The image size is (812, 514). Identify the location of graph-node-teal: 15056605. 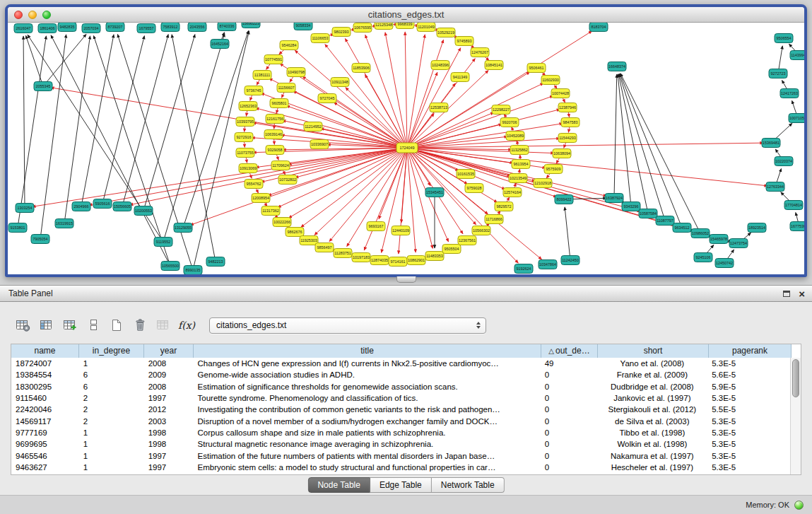
(122, 206).